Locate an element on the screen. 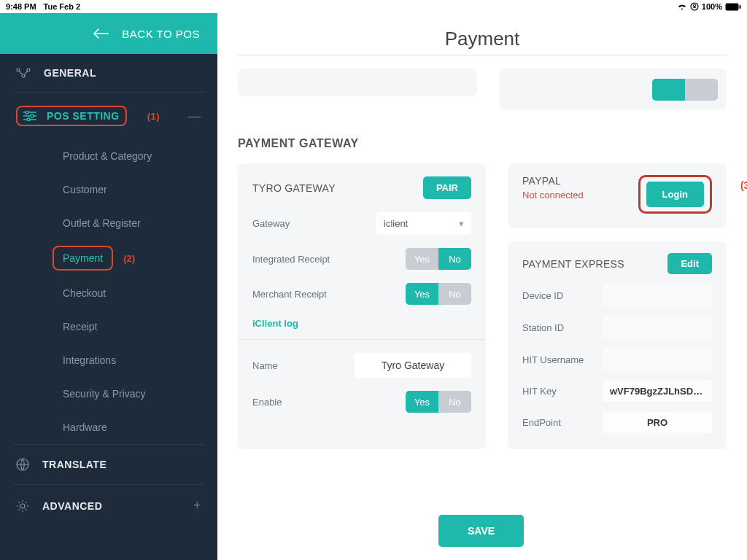 Image resolution: width=747 pixels, height=560 pixels. globe-icon is located at coordinates (23, 464).